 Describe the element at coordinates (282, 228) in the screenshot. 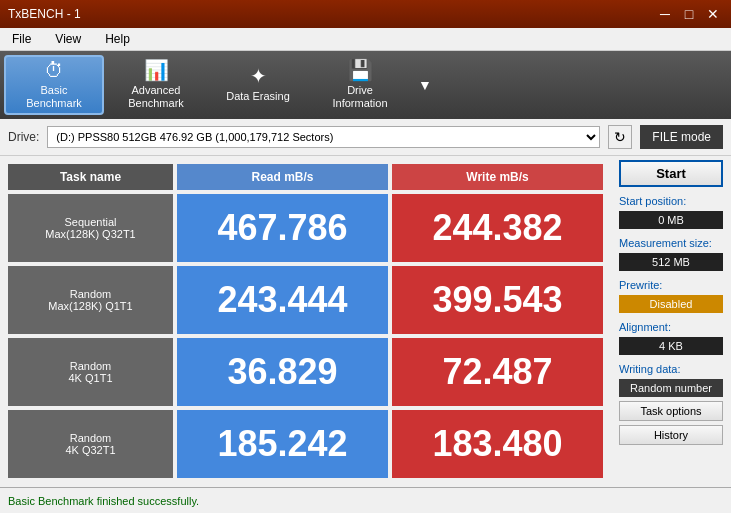

I see `row-0-read: 467.786` at that location.